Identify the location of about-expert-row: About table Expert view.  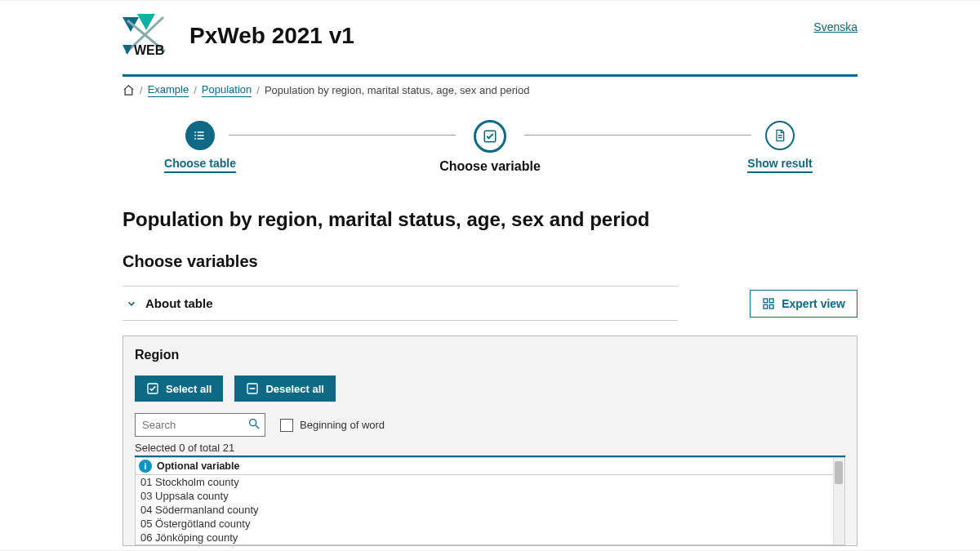
(490, 304).